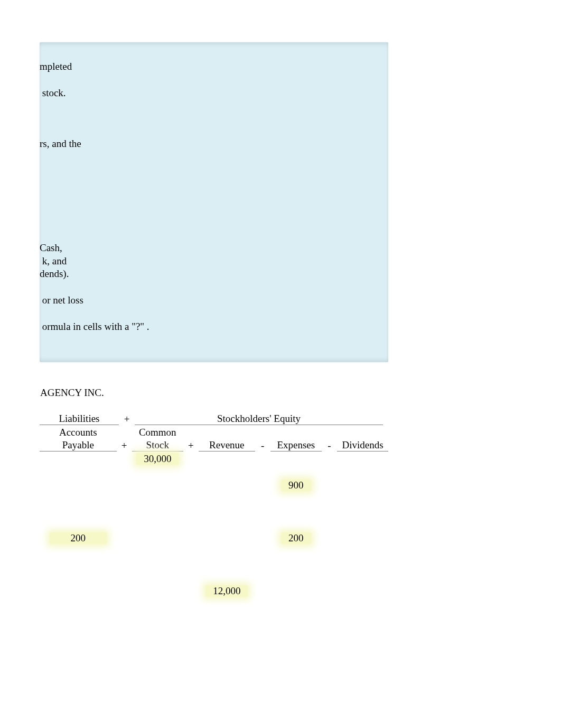  I want to click on header-stock: Stock, so click(157, 446).